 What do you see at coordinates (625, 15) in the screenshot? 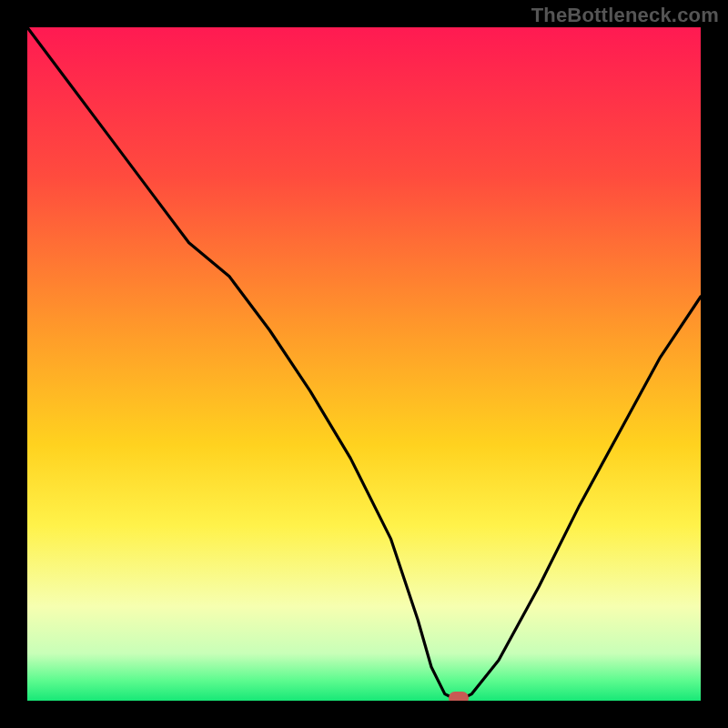
I see `watermark-text: TheBottleneck.com` at bounding box center [625, 15].